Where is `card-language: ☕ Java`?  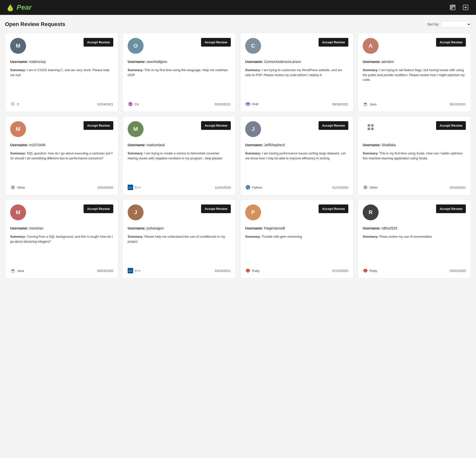 card-language: ☕ Java is located at coordinates (17, 271).